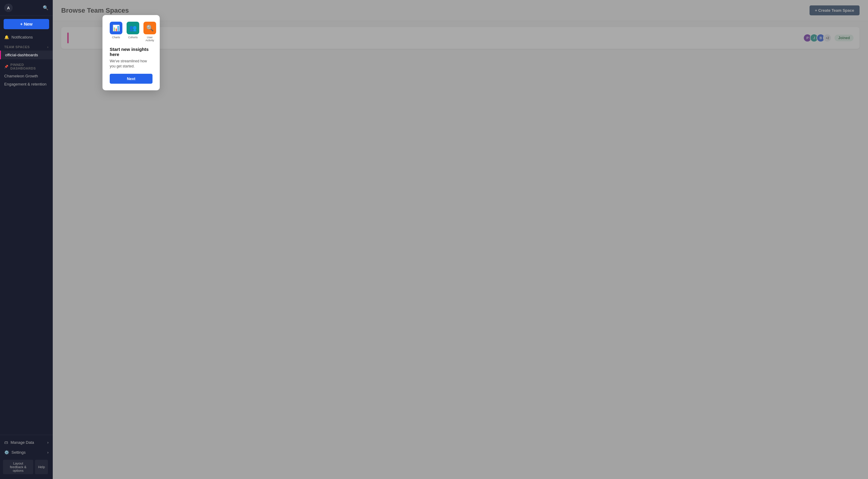  I want to click on layout-feedback-button: Layout feedback & options, so click(18, 467).